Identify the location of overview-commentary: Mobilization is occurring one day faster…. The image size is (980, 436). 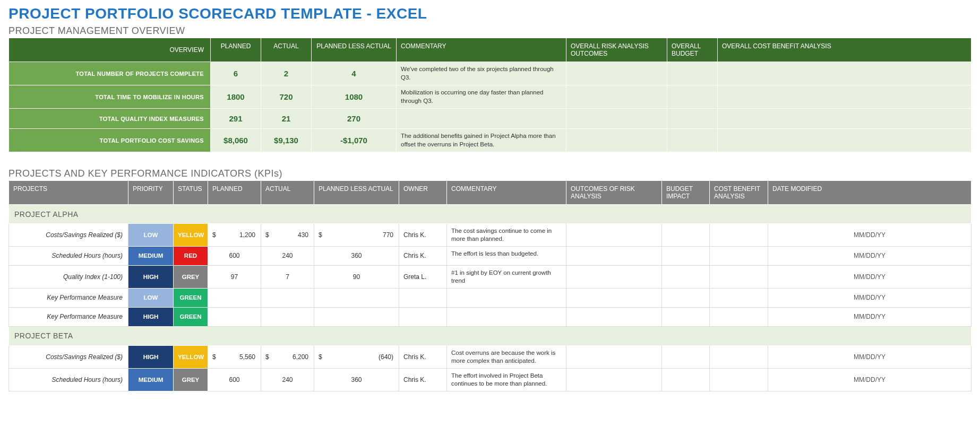
(482, 97).